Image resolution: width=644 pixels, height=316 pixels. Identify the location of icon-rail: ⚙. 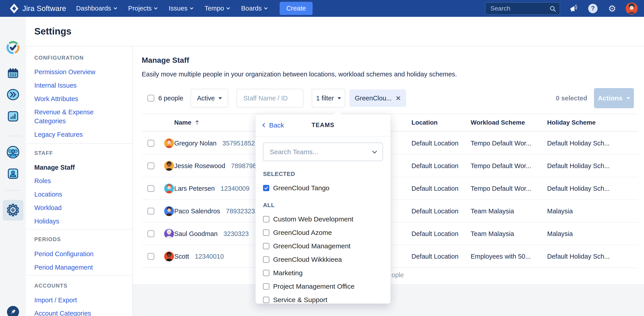
(13, 166).